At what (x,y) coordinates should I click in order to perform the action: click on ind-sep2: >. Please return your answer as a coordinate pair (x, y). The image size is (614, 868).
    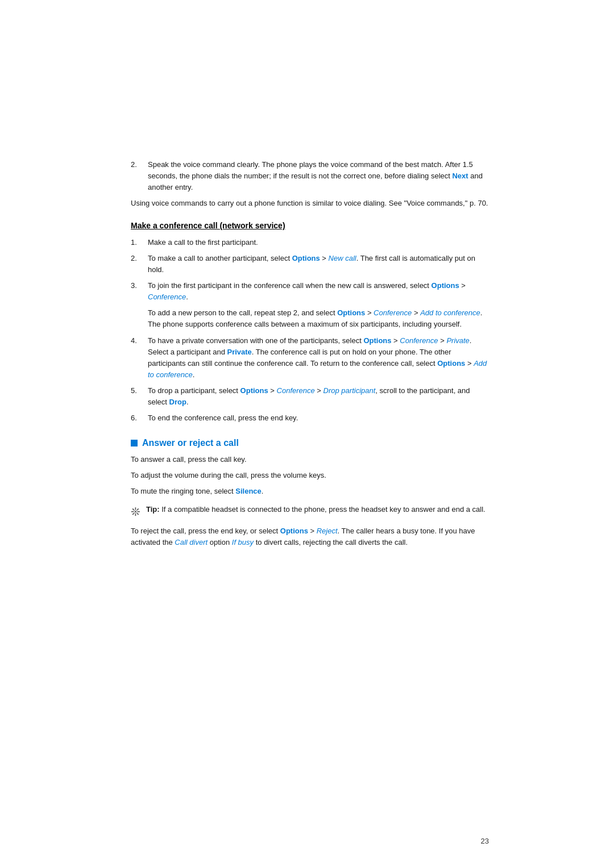
    Looking at the image, I should click on (416, 312).